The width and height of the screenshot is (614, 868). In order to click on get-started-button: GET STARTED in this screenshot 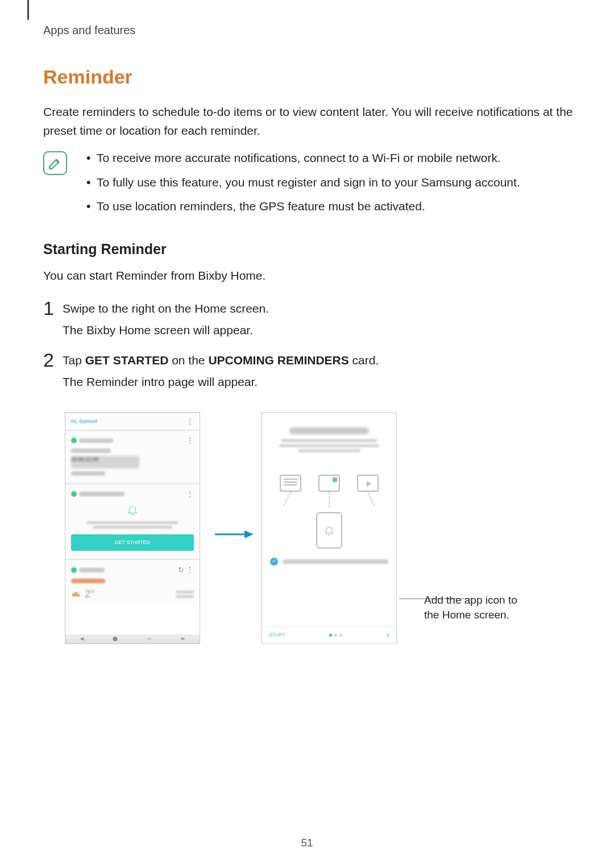, I will do `click(132, 543)`.